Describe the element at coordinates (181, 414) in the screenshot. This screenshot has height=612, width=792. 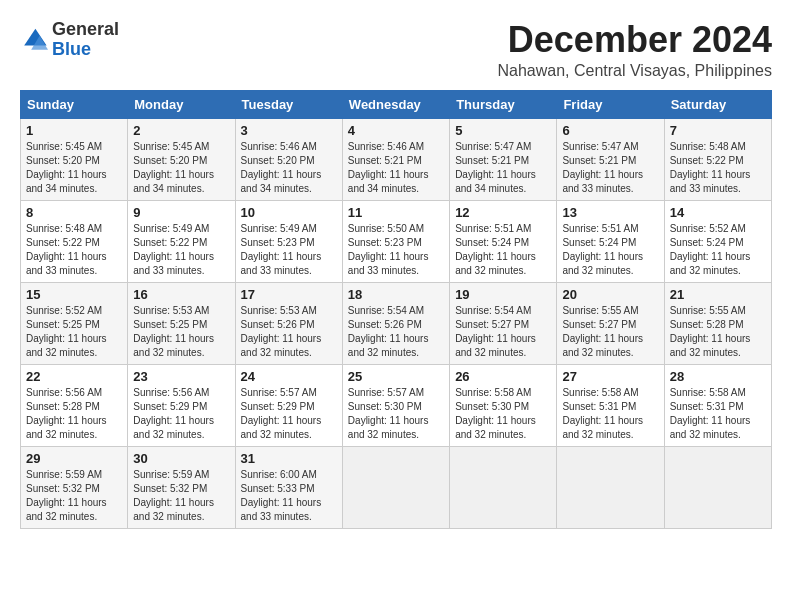
I see `day-info: Sunrise: 5:56 AM Sunset: 5:29 PM Dayligh…` at that location.